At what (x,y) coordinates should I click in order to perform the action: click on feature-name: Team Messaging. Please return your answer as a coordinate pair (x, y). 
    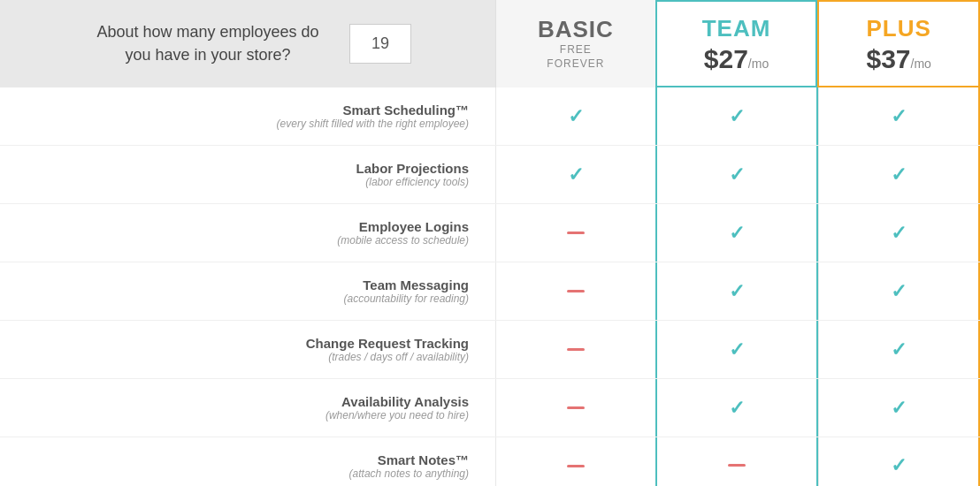
    Looking at the image, I should click on (243, 285).